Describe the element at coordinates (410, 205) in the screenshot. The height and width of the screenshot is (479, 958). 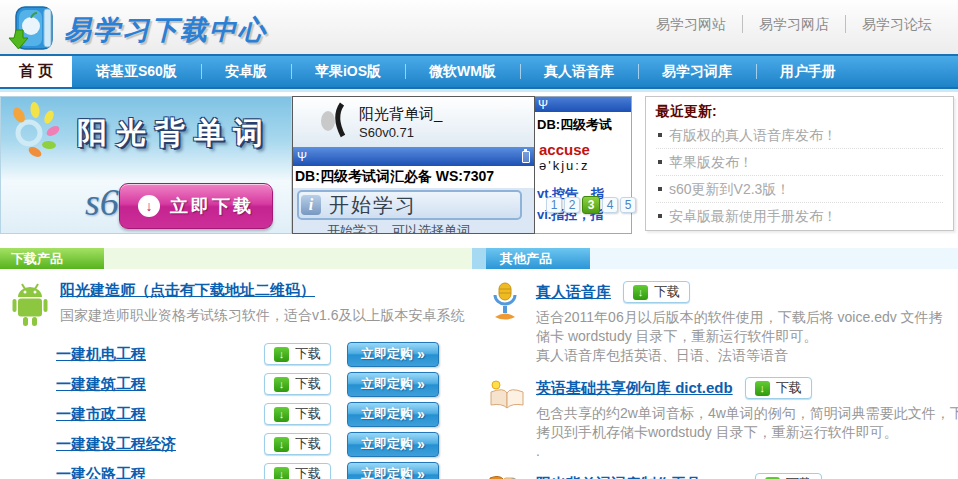
I see `menu-selected-item: i 开始学习` at that location.